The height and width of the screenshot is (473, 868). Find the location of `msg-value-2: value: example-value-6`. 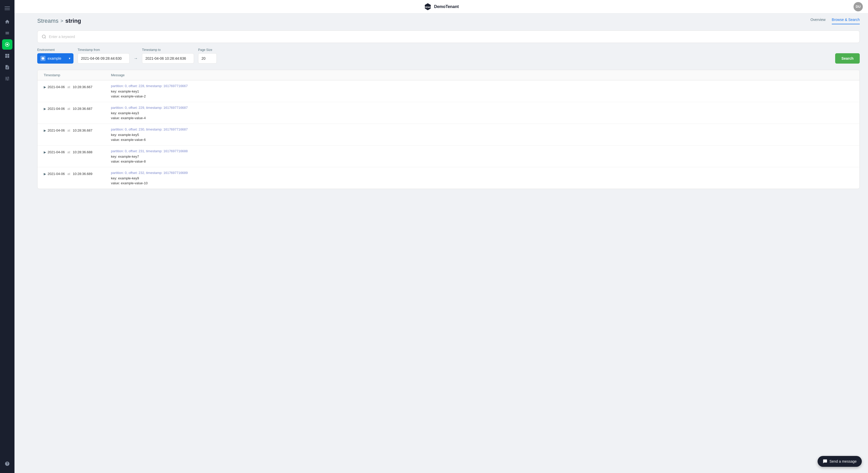

msg-value-2: value: example-value-6 is located at coordinates (482, 140).